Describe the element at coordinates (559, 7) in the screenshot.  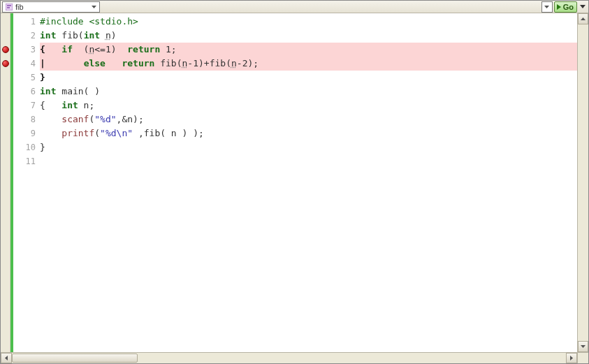
I see `play-icon` at that location.